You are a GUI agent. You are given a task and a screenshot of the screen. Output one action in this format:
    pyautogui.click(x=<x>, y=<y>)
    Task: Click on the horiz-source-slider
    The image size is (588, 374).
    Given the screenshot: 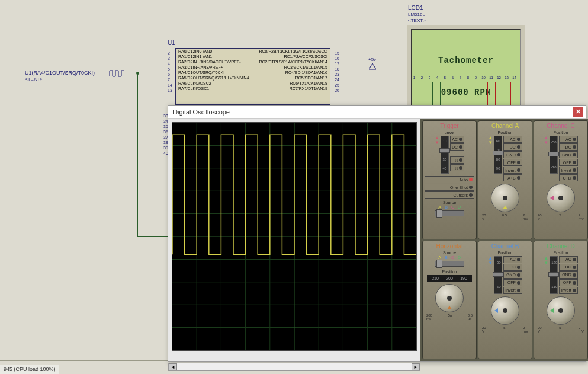 What is the action you would take?
    pyautogui.click(x=449, y=264)
    